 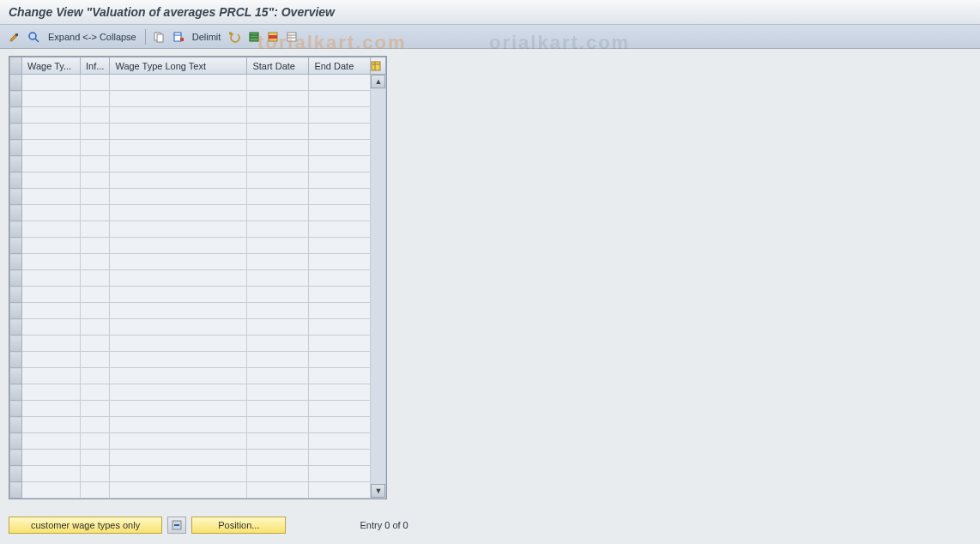 I want to click on scroll-down-icon: ▼, so click(x=378, y=491).